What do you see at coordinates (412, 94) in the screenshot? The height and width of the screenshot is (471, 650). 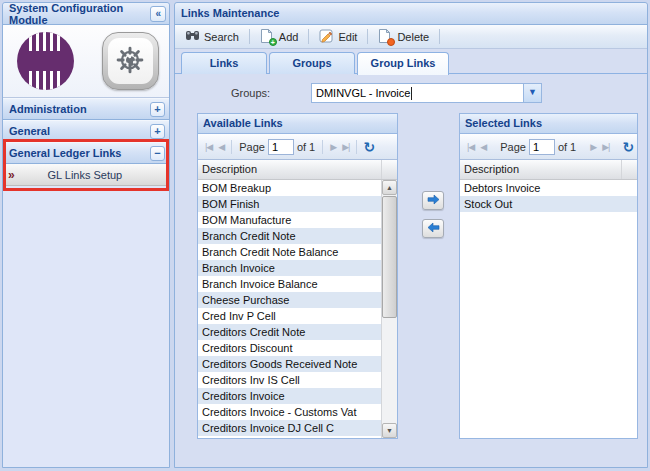 I see `text-caret` at bounding box center [412, 94].